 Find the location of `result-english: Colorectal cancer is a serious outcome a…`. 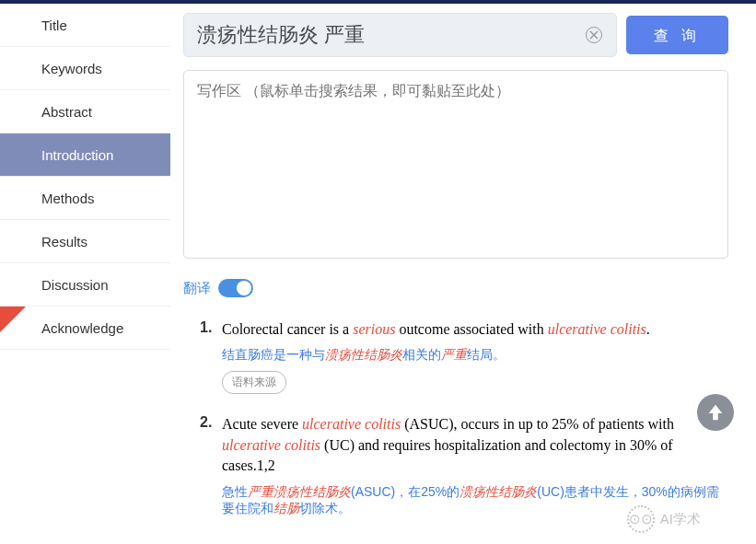

result-english: Colorectal cancer is a serious outcome a… is located at coordinates (475, 330).